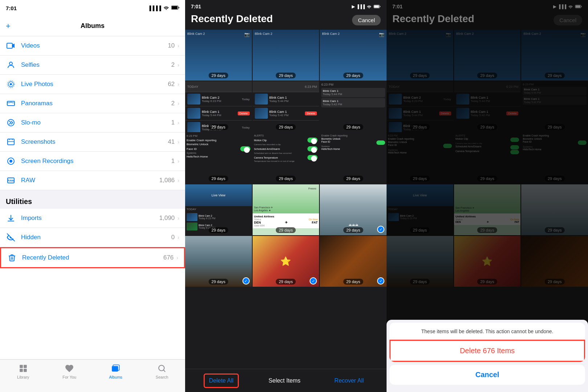 The image size is (588, 392). What do you see at coordinates (162, 377) in the screenshot?
I see `tab-label-search: Search` at bounding box center [162, 377].